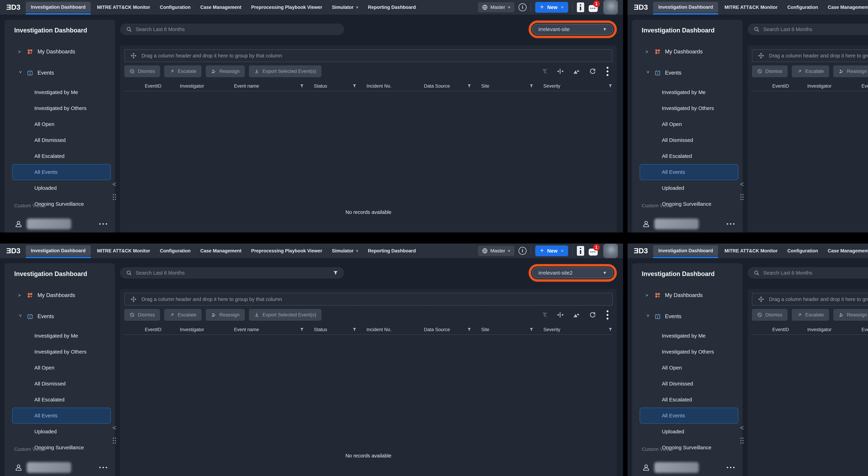 The image size is (868, 476). Describe the element at coordinates (507, 86) in the screenshot. I see `column-header: Site` at that location.